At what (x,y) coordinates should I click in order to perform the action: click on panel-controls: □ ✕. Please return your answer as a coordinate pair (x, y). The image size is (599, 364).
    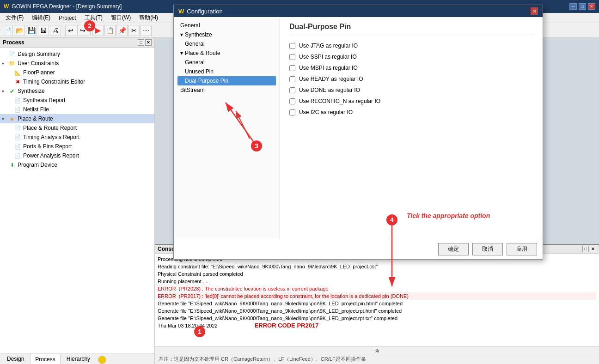
    Looking at the image, I should click on (145, 42).